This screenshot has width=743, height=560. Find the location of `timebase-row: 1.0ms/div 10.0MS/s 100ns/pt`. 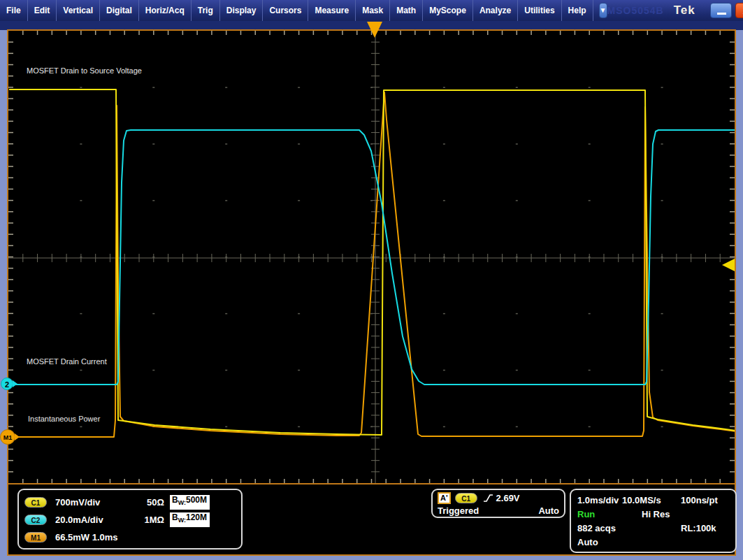

timebase-row: 1.0ms/div 10.0MS/s 100ns/pt is located at coordinates (653, 501).